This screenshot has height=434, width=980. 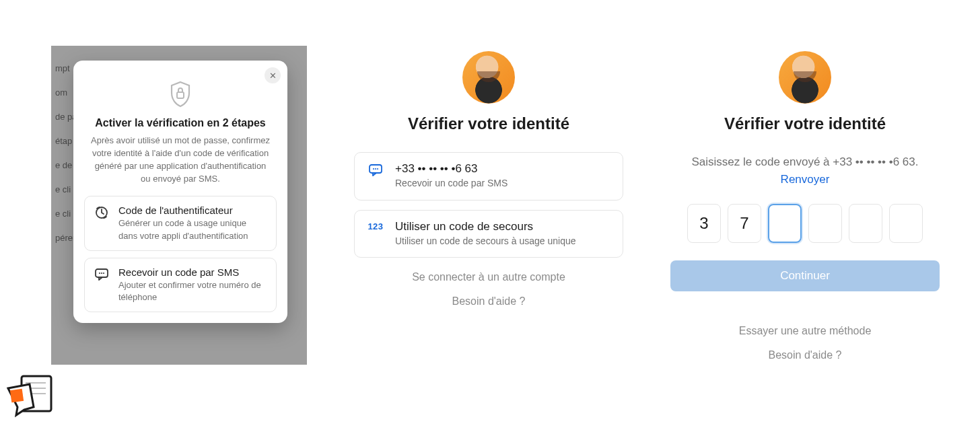 I want to click on code-instruction-text: Saisissez le code envoyé à +33 •• •• •• …, so click(x=805, y=161).